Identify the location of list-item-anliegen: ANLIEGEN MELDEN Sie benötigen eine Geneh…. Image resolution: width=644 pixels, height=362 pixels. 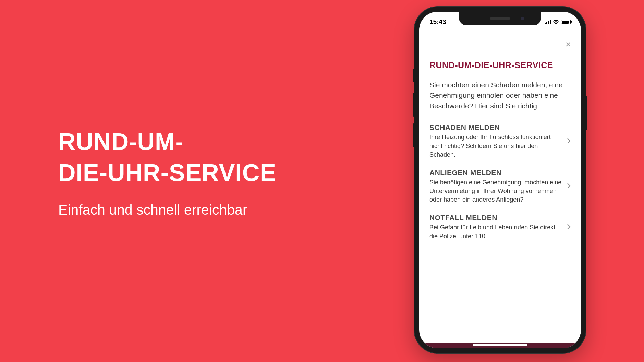
(500, 186).